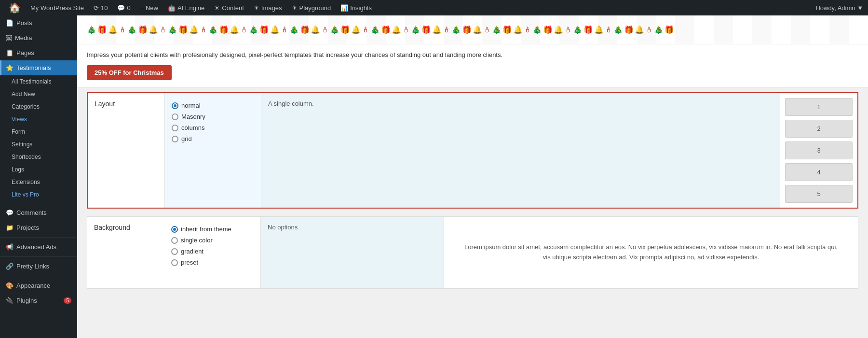 The width and height of the screenshot is (868, 338). What do you see at coordinates (39, 144) in the screenshot?
I see `submenu-item-settings: Settings` at bounding box center [39, 144].